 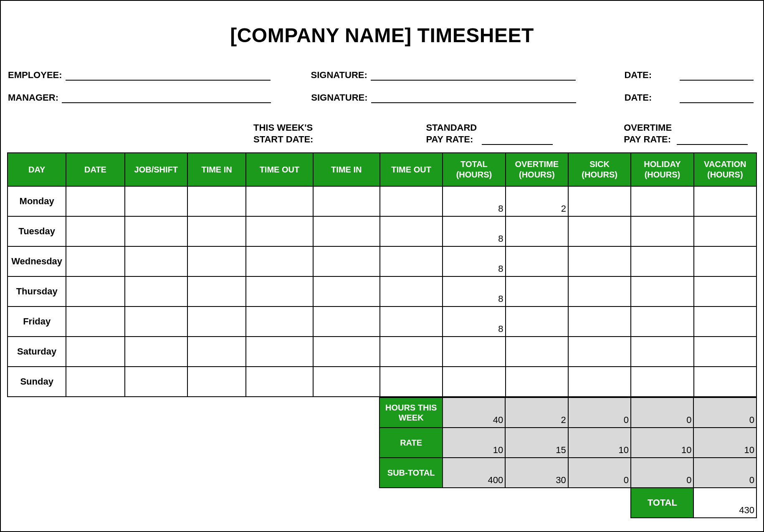 I want to click on overtime-rate-line, so click(x=712, y=144).